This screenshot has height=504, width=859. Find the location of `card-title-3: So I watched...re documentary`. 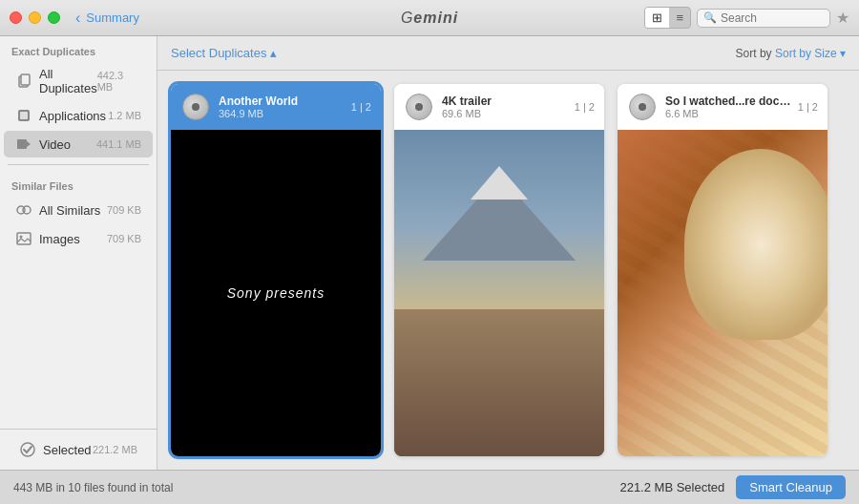

card-title-3: So I watched...re documentary is located at coordinates (729, 101).